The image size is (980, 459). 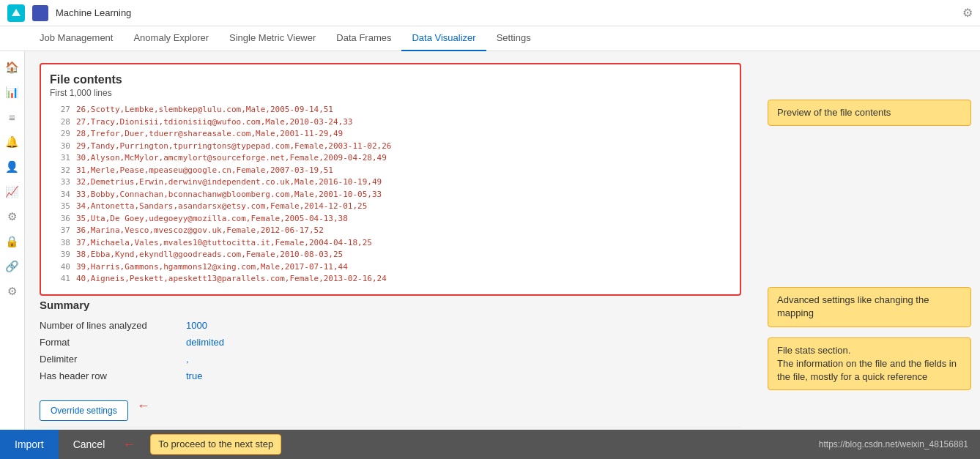 What do you see at coordinates (188, 359) in the screenshot?
I see `summary-value-delimiter: ,` at bounding box center [188, 359].